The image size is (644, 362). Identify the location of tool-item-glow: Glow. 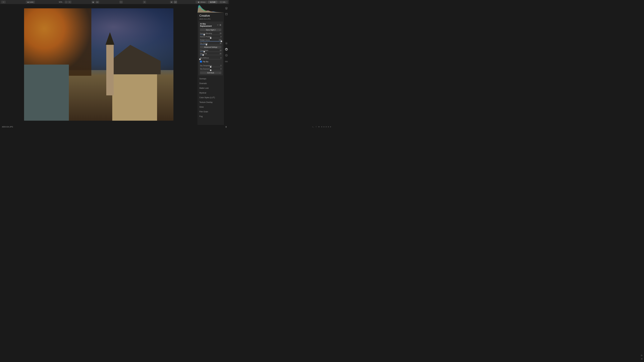
(211, 107).